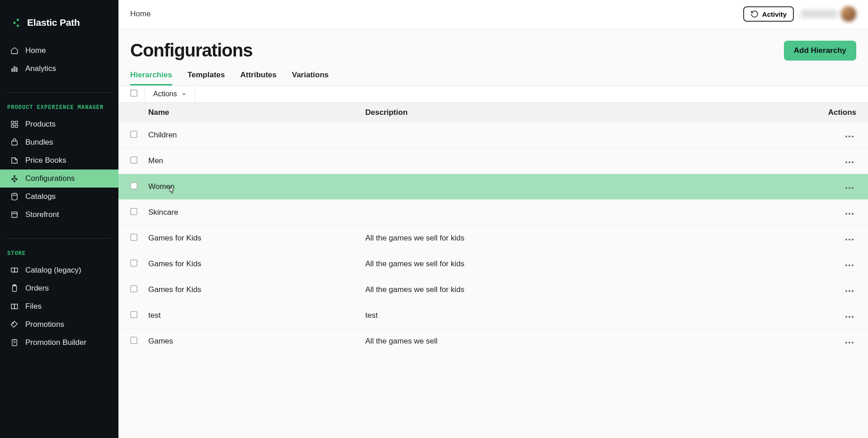  What do you see at coordinates (59, 215) in the screenshot?
I see `sidebar-item-storefront: Storefront` at bounding box center [59, 215].